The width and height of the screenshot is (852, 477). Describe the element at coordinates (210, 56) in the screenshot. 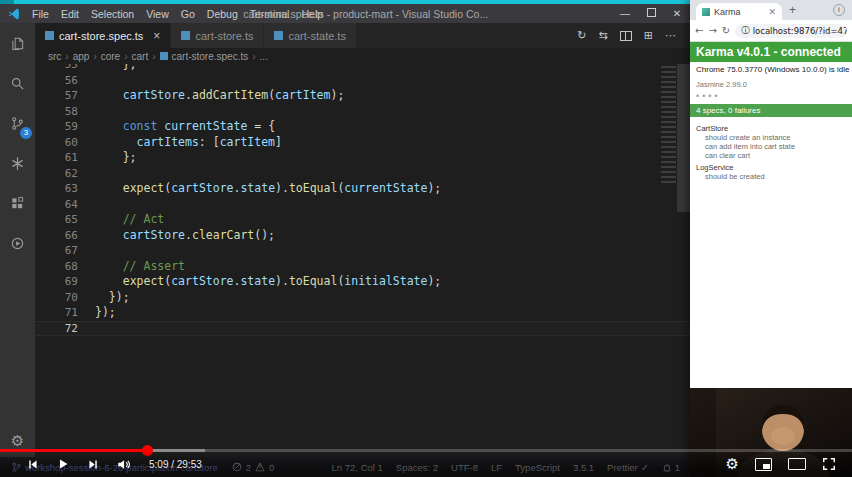

I see `breadcrumb-item: cart-store.spec.ts` at that location.